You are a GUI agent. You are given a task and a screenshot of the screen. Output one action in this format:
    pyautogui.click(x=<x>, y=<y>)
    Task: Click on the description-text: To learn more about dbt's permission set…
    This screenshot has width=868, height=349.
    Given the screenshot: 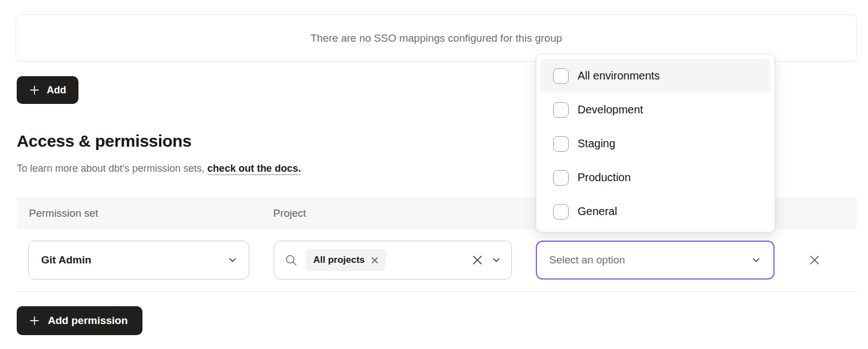 What is the action you would take?
    pyautogui.click(x=112, y=168)
    